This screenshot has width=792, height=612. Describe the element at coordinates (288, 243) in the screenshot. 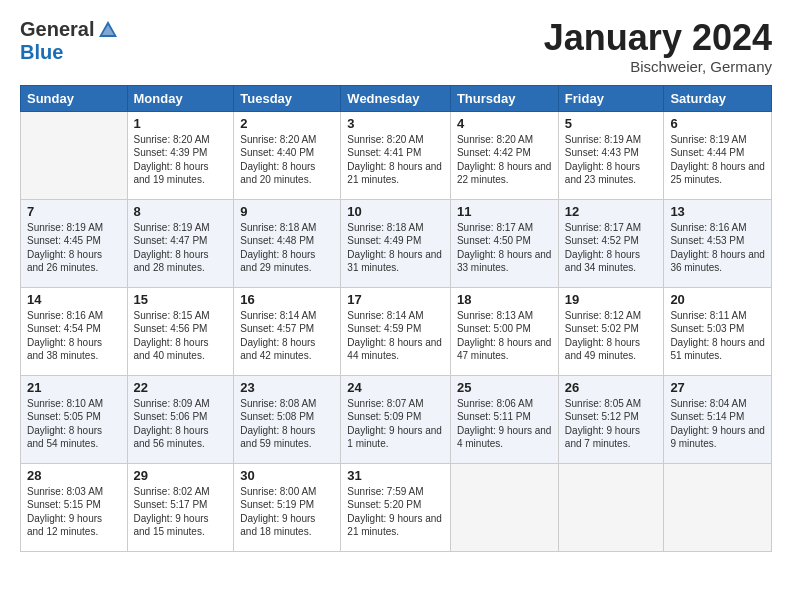

I see `calendar-cell: 9Sunrise: 8:18 AM Sunset: 4:48 PM Daylig…` at that location.